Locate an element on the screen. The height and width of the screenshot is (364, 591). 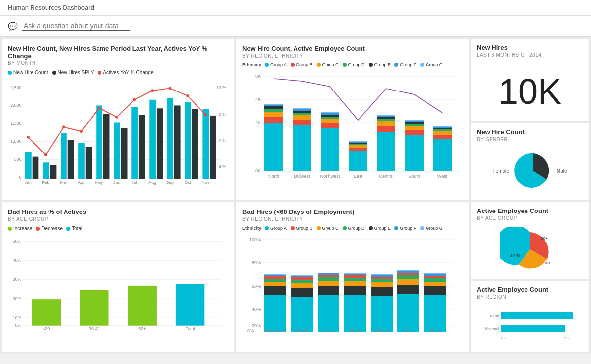
svg-text: 1,000 is located at coordinates (16, 141).